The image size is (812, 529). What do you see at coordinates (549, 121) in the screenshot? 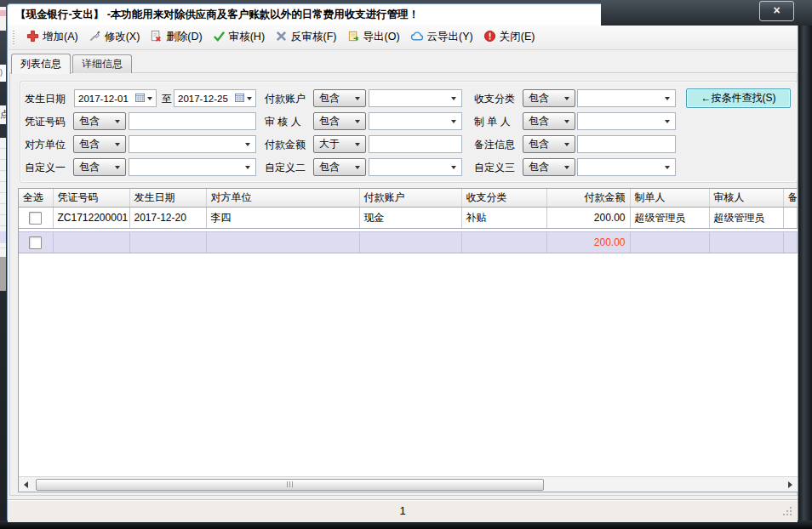
I see `creator-operator-select: 包含` at bounding box center [549, 121].